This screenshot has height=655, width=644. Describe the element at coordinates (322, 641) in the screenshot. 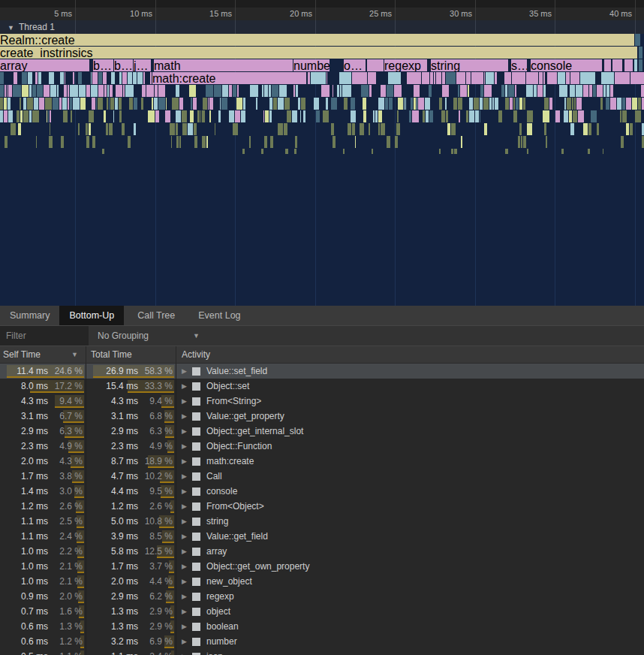

I see `table-row: 0.6 ms1.2 %3.2 ms6.9 %▶number` at that location.